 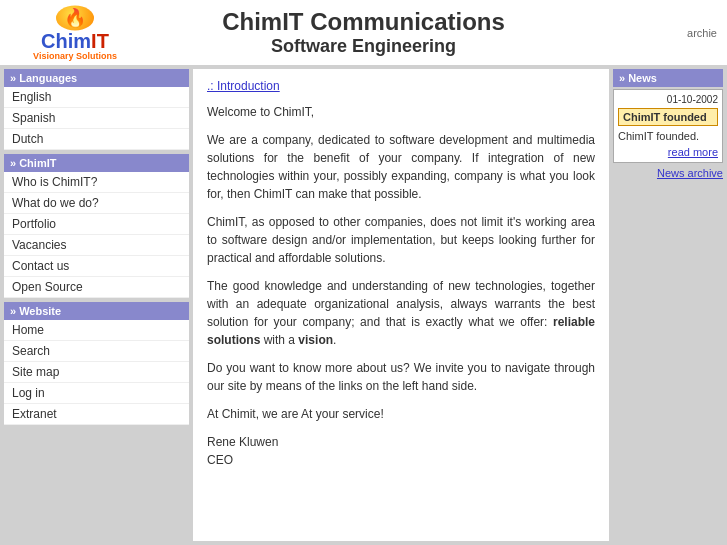 What do you see at coordinates (702, 33) in the screenshot?
I see `user-info: archie` at bounding box center [702, 33].